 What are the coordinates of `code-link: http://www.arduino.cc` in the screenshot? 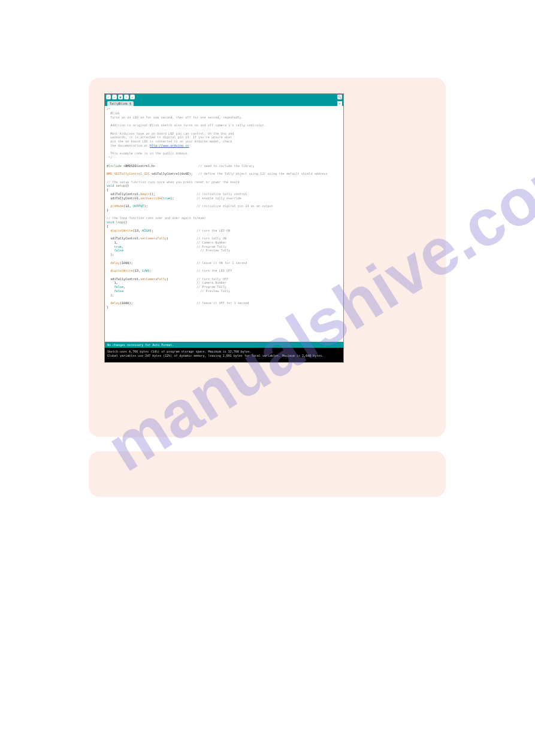 It's located at (170, 145).